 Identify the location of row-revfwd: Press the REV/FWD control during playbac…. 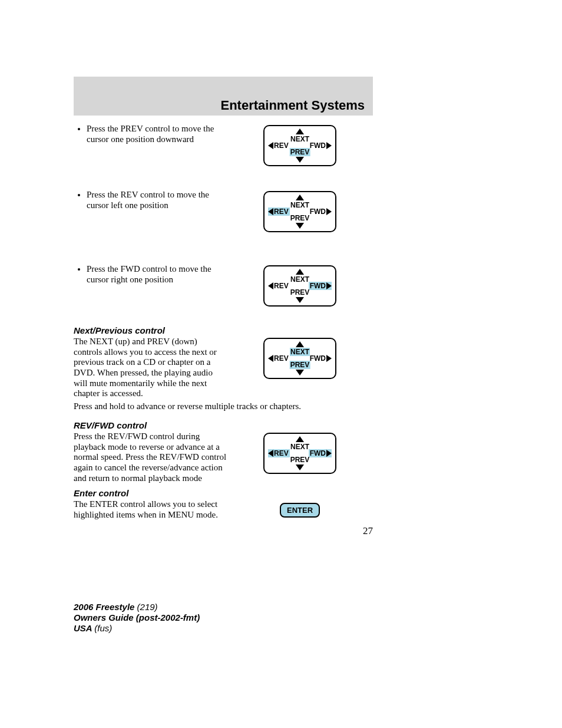
(223, 457).